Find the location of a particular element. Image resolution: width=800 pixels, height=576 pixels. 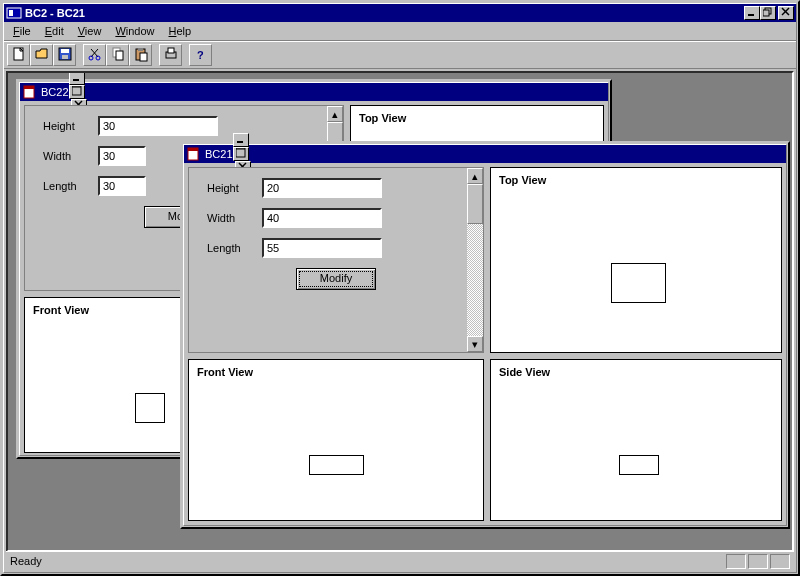

bc21-top-view-panel: Top View is located at coordinates (636, 260).